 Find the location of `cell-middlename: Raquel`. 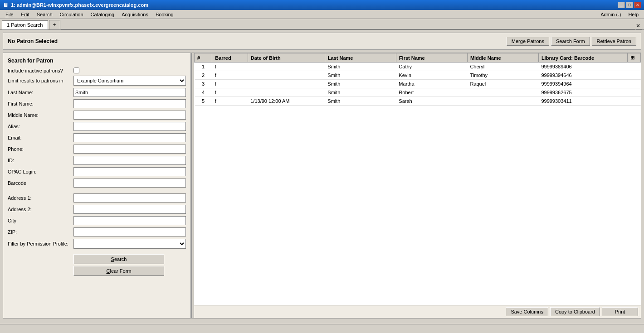

cell-middlename: Raquel is located at coordinates (503, 84).